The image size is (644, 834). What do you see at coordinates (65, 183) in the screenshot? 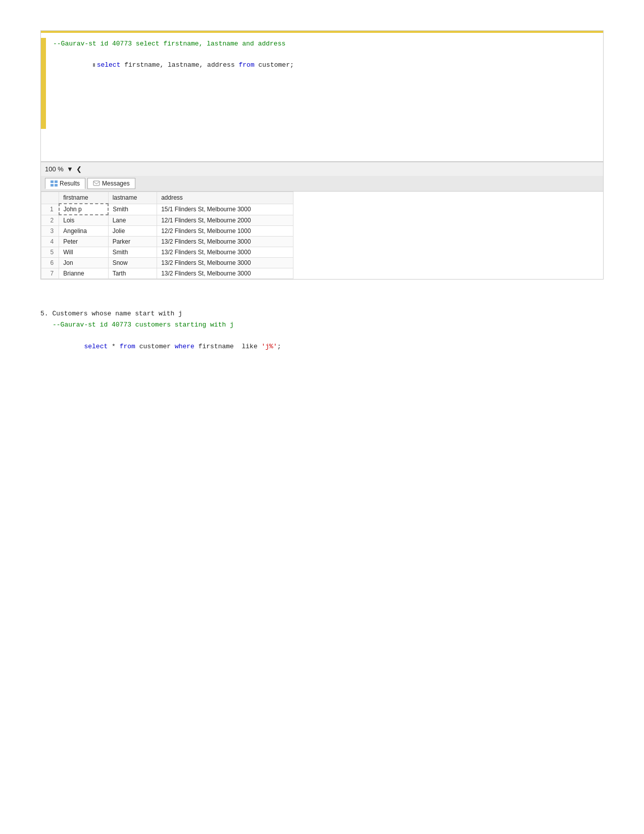
I see `tab-results: Results` at bounding box center [65, 183].